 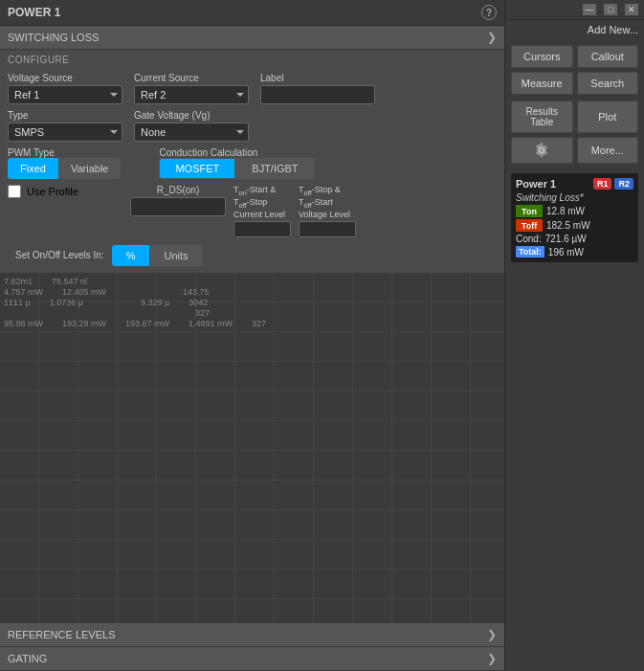 I want to click on type-field: Type SMPS, so click(x=65, y=126).